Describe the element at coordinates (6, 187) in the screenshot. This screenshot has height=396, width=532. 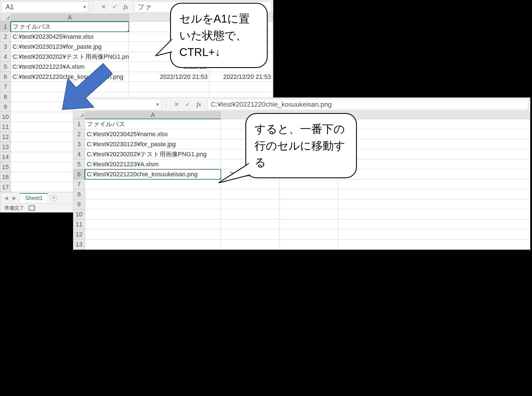
I see `row-header: 17` at that location.